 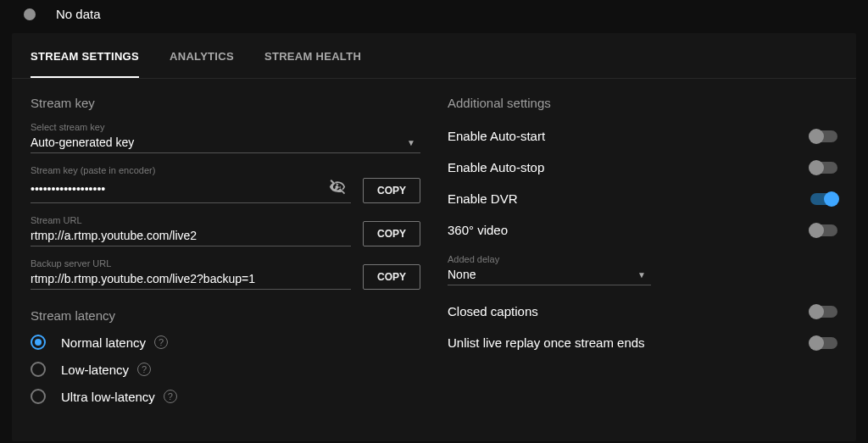 I want to click on latency-normal-option: Normal latency ?, so click(x=225, y=342).